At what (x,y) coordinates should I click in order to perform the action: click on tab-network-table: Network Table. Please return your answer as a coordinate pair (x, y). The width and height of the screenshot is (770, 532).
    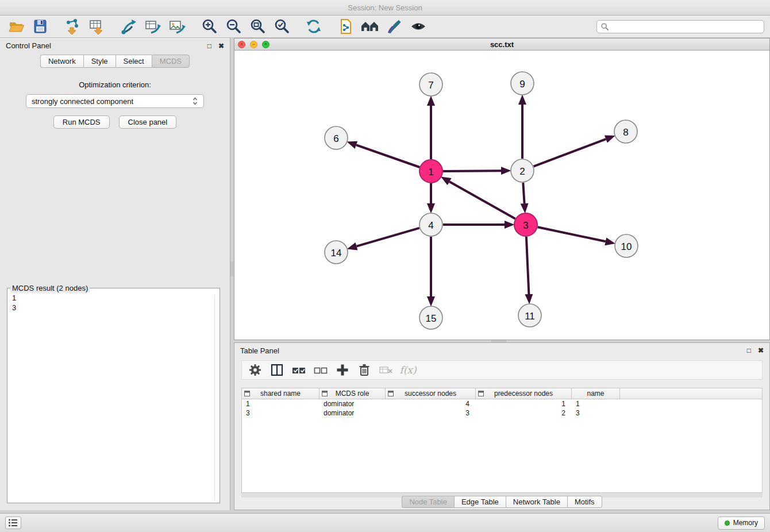
    Looking at the image, I should click on (537, 502).